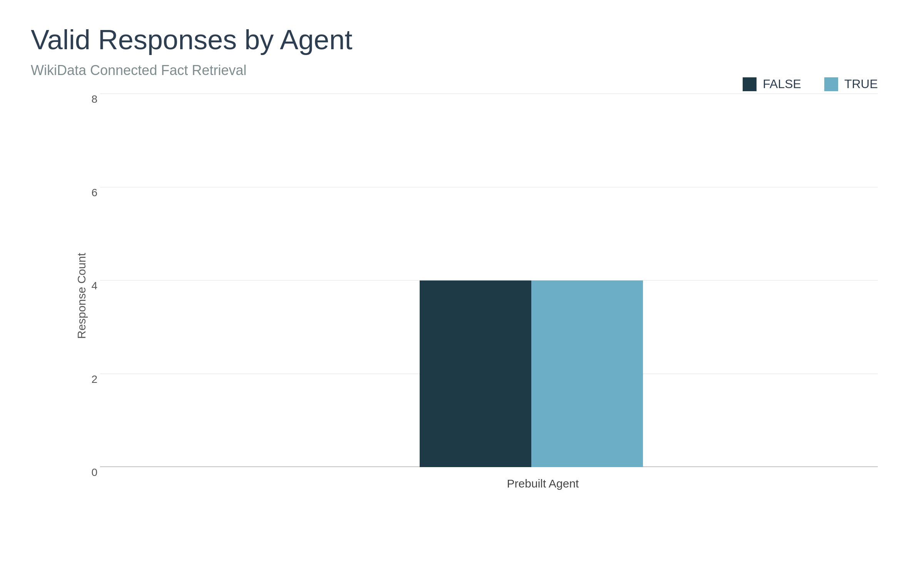 This screenshot has width=924, height=571. Describe the element at coordinates (782, 84) in the screenshot. I see `legend-label: FALSE` at that location.